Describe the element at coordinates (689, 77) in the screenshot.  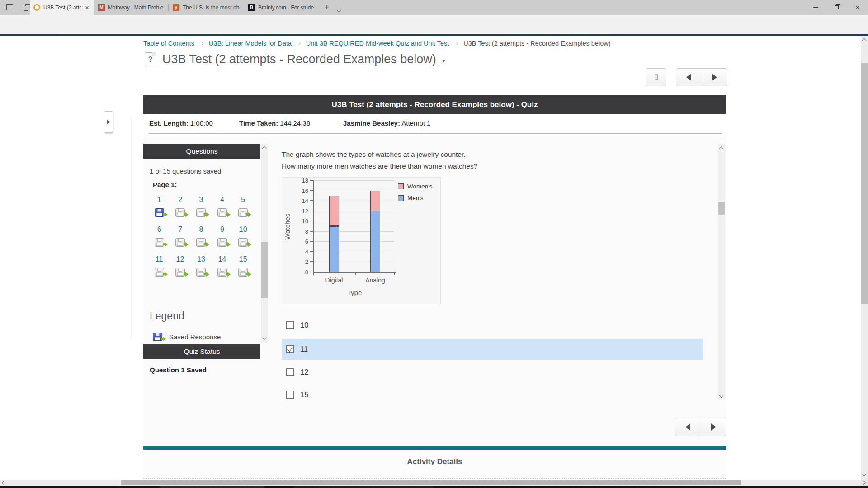
I see `previous-icon` at that location.